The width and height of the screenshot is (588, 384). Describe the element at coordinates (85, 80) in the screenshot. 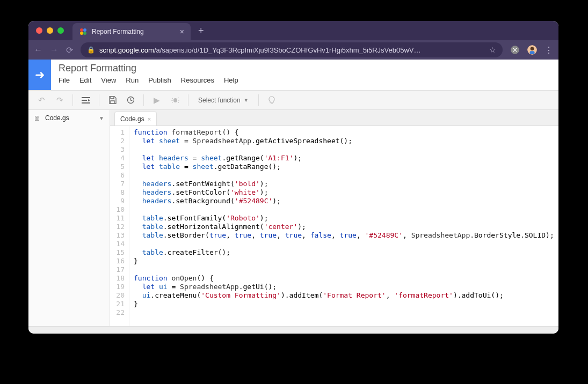

I see `menu-edit: Edit` at that location.